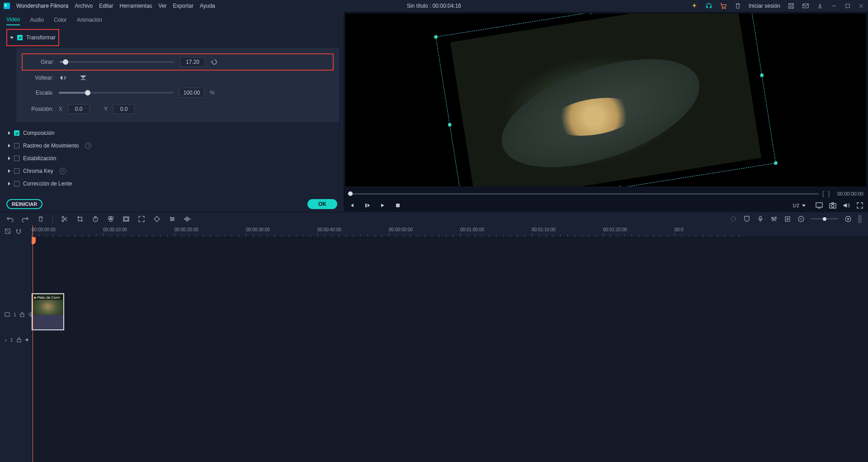 Image resolution: width=868 pixels, height=462 pixels. Describe the element at coordinates (117, 62) in the screenshot. I see `rotate-slider` at that location.